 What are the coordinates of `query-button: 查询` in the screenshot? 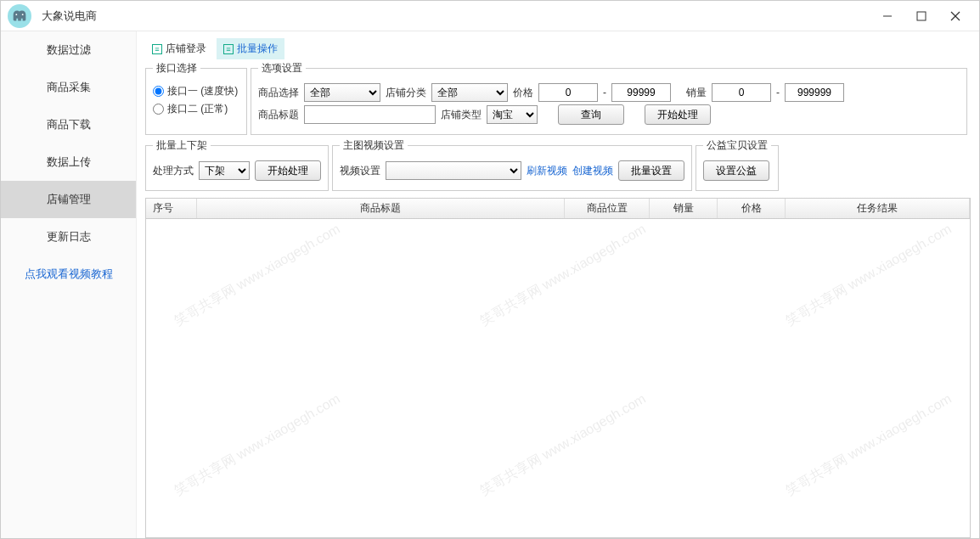 It's located at (591, 115).